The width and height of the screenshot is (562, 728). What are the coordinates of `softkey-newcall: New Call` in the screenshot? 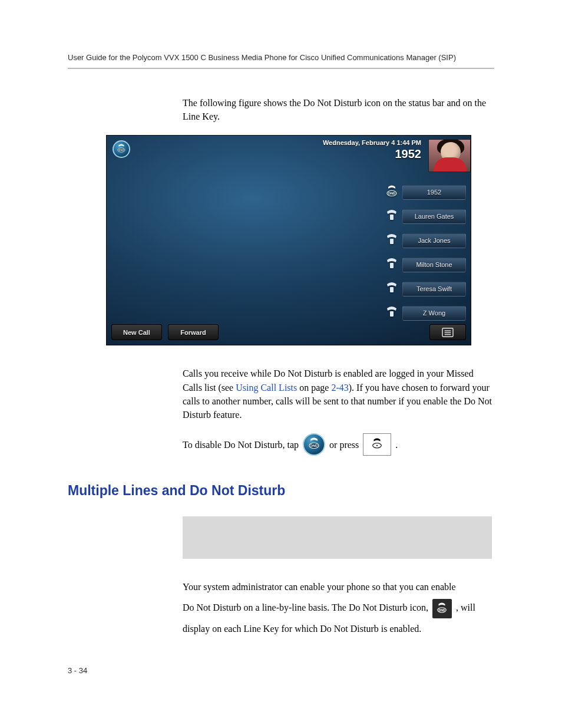 It's located at (137, 332).